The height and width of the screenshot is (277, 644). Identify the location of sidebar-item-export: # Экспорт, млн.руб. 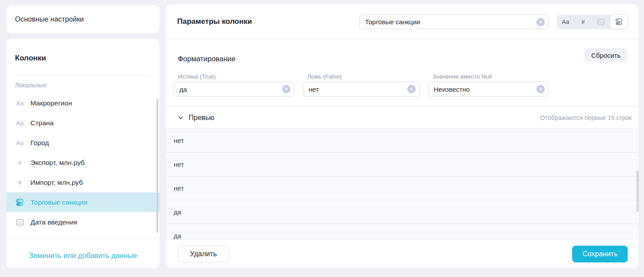
(83, 162).